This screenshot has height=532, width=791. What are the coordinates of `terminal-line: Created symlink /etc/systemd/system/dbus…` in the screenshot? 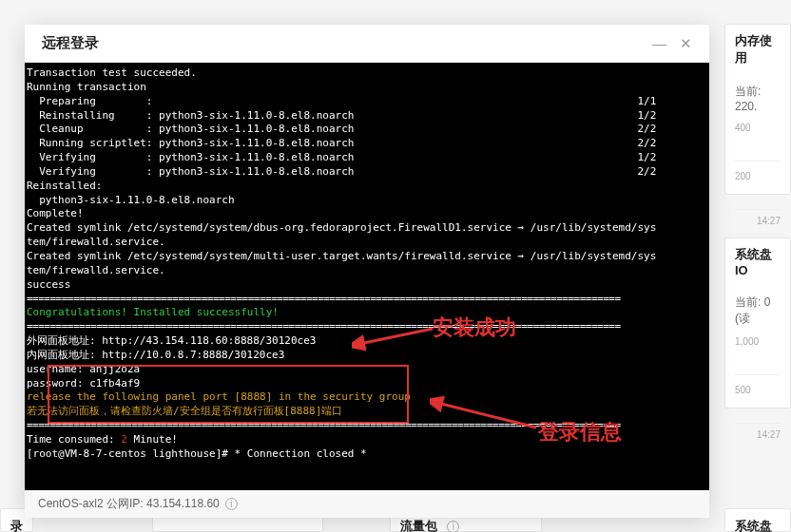 It's located at (367, 228).